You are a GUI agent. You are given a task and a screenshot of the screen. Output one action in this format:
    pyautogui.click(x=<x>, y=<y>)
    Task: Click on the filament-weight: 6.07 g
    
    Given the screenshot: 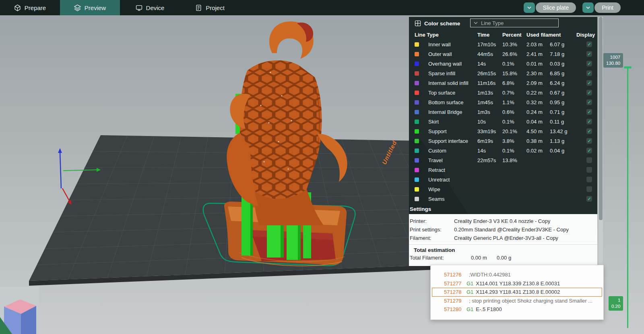 What is the action you would take?
    pyautogui.click(x=563, y=44)
    